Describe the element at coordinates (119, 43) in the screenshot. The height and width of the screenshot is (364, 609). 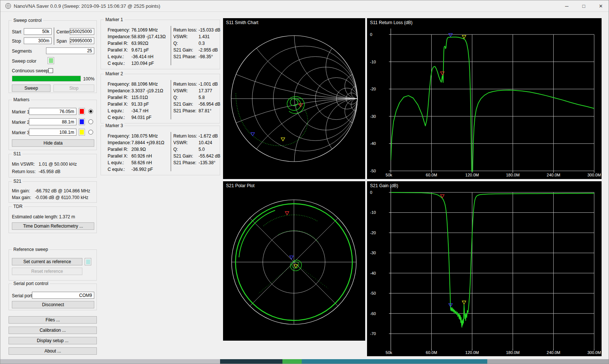
I see `detail-label: Parallel R:` at that location.